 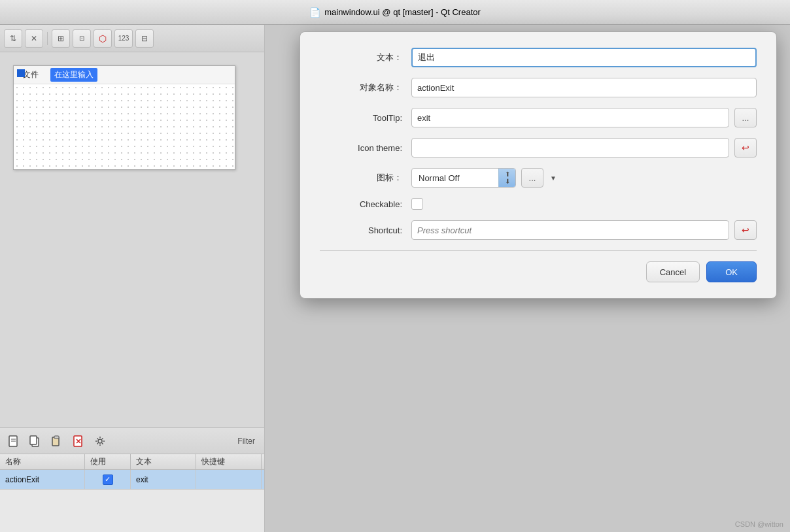 I want to click on shortcut-row: Shortcut: ↩, so click(x=538, y=230).